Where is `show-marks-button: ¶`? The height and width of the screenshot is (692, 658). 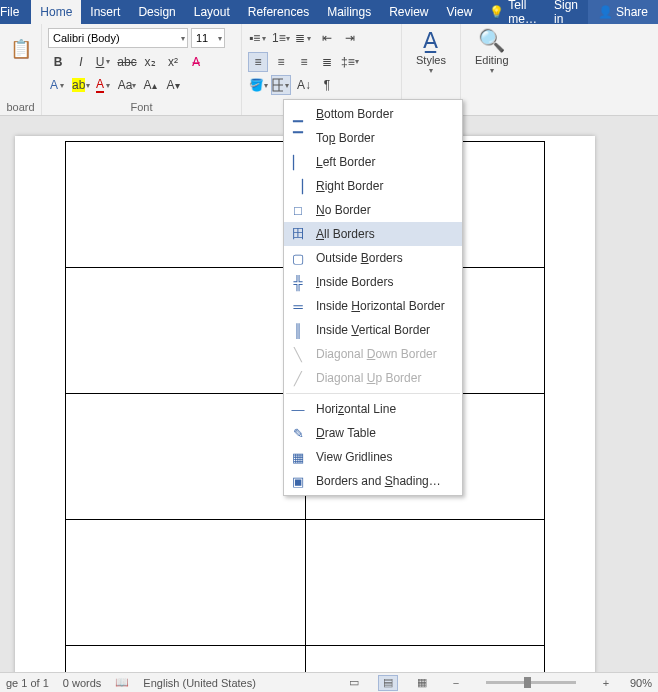 show-marks-button: ¶ is located at coordinates (327, 85).